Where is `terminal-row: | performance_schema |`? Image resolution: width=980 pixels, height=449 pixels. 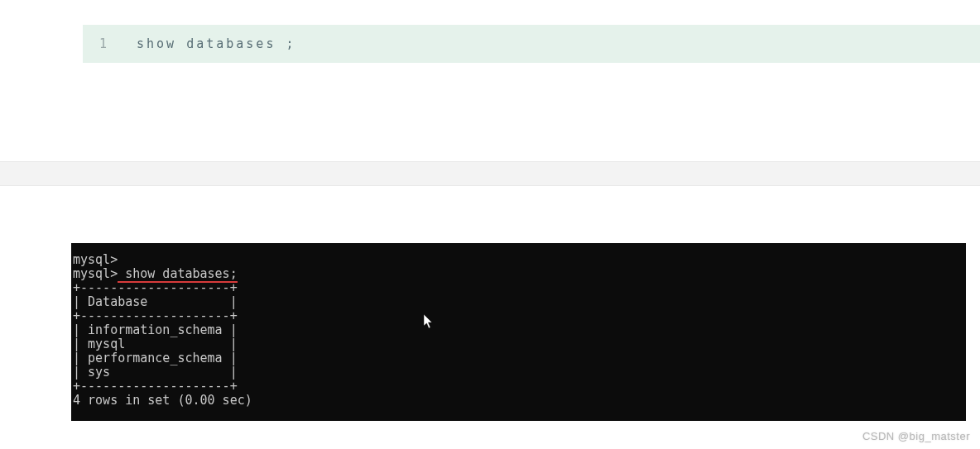 terminal-row: | performance_schema | is located at coordinates (156, 358).